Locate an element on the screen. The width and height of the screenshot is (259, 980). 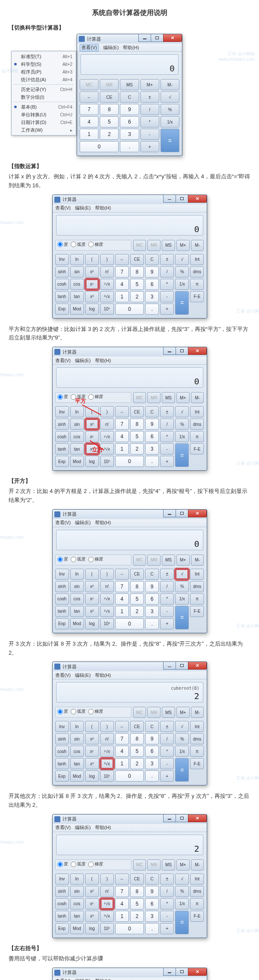
key-mminus: M- is located at coordinates (170, 85).